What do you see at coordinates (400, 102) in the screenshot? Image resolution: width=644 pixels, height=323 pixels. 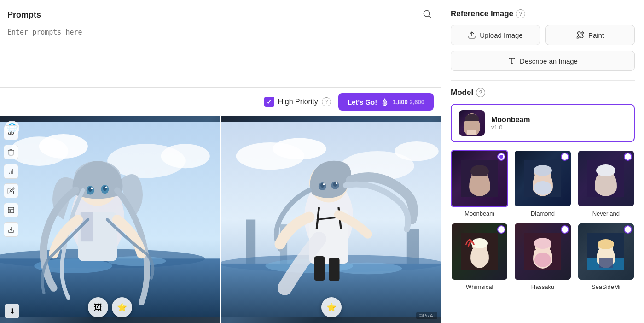 I see `credits-current: 1,800` at bounding box center [400, 102].